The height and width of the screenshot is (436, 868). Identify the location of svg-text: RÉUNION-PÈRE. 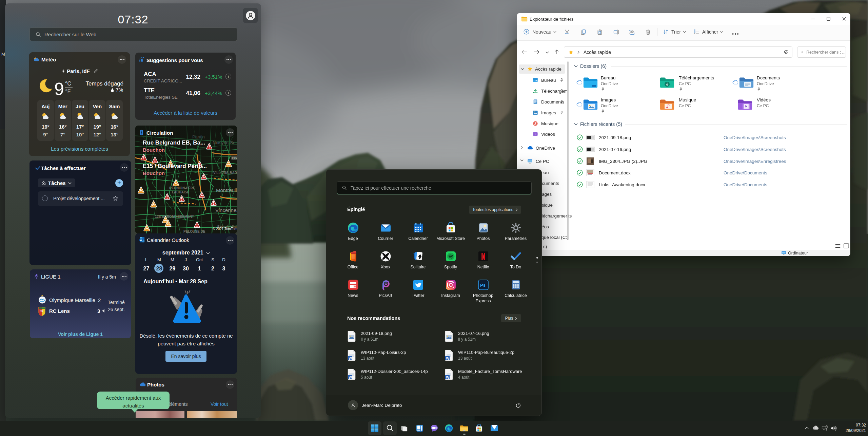
(182, 188).